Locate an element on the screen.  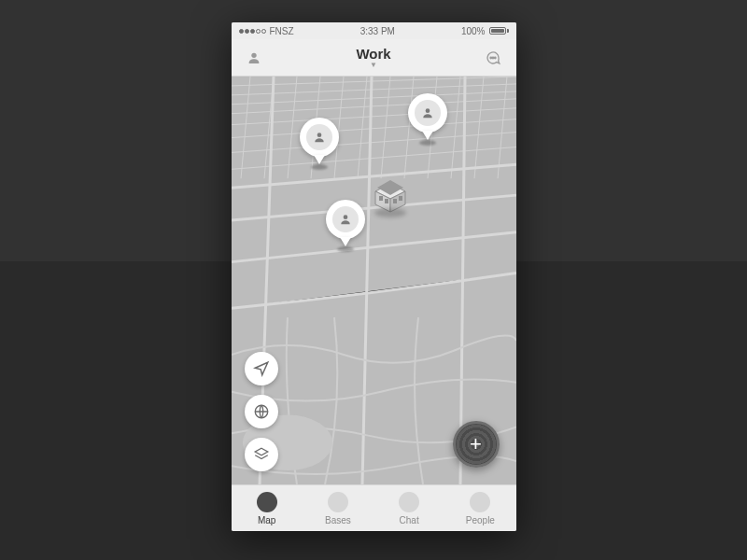
chat-icon is located at coordinates (493, 58).